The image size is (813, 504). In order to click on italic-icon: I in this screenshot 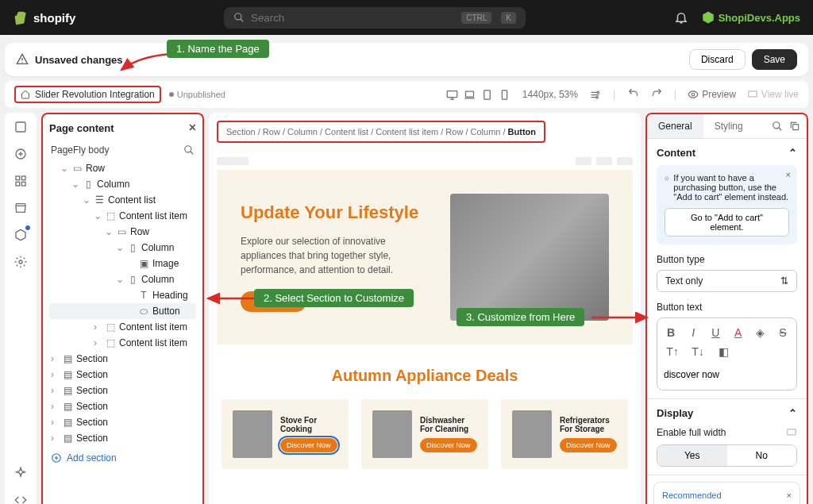, I will do `click(693, 333)`.